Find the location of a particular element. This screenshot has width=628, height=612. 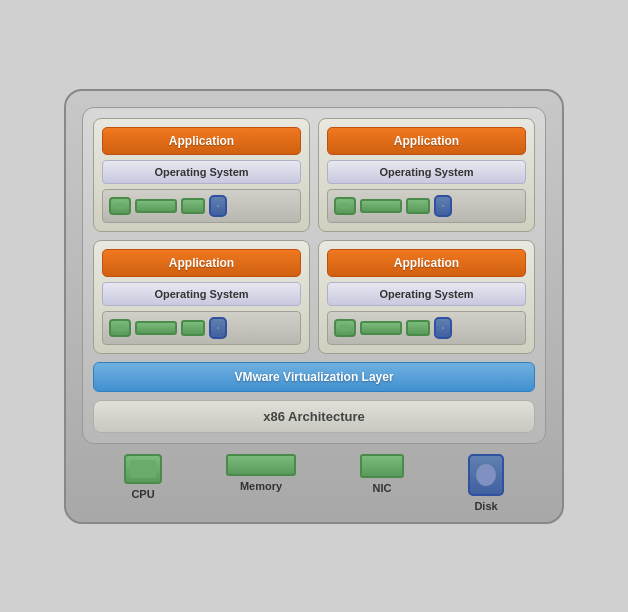

os-label-2-2: Operating System is located at coordinates (426, 294).